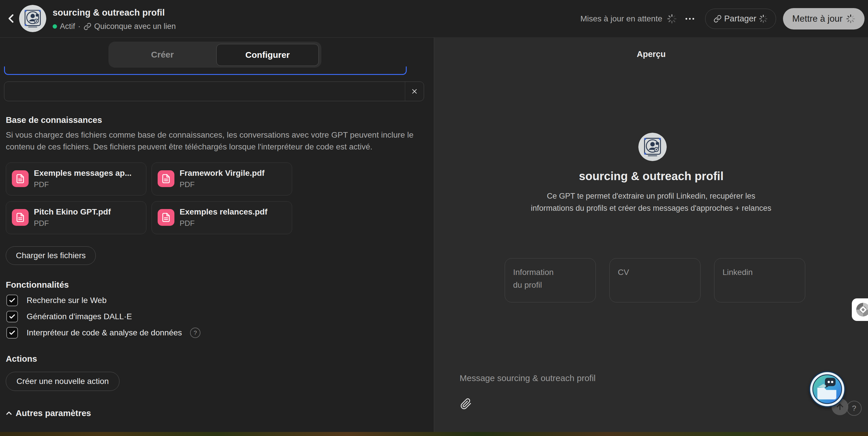 This screenshot has height=436, width=868. I want to click on create-action-label: Créer une nouvelle action, so click(63, 381).